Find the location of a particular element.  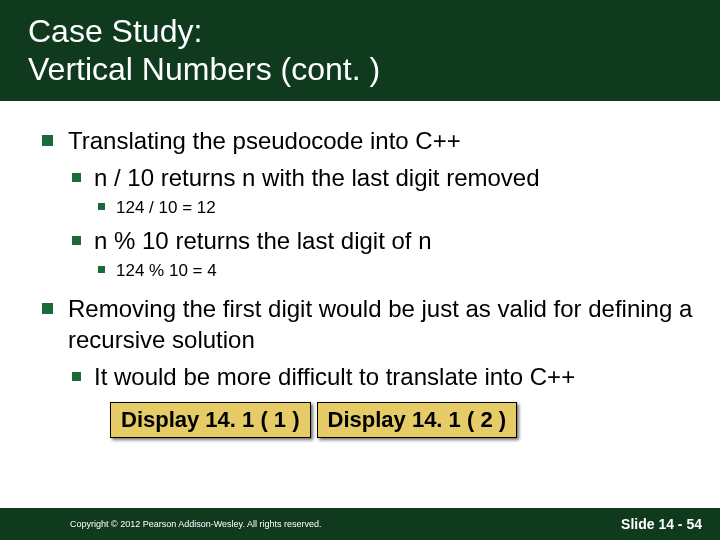

slide-number: Slide 14 - 54 is located at coordinates (662, 524).